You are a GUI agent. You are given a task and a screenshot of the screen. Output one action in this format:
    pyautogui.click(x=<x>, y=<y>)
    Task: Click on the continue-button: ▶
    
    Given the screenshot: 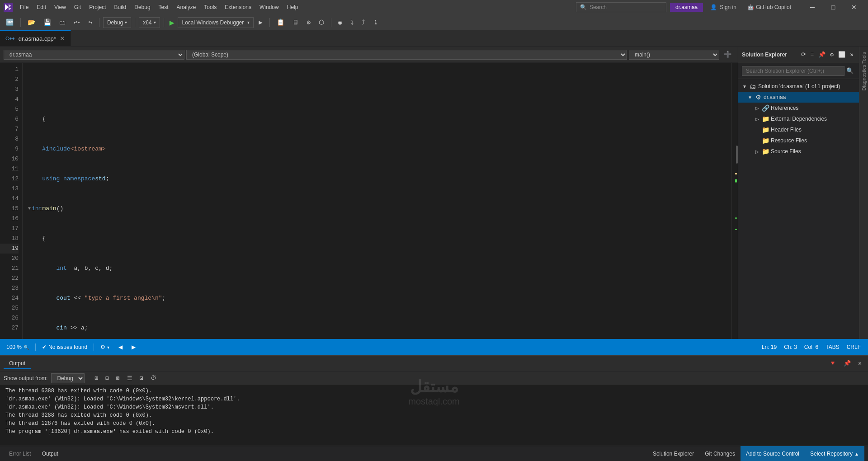 What is the action you would take?
    pyautogui.click(x=260, y=23)
    